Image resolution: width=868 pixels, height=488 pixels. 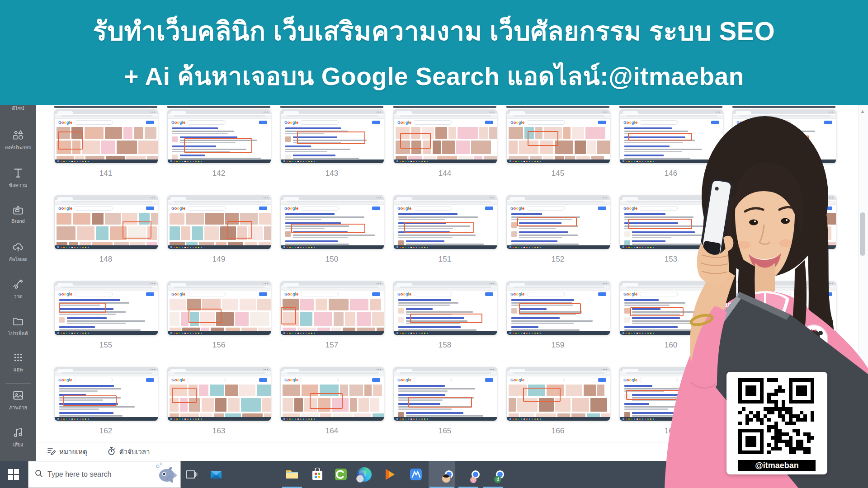 What do you see at coordinates (216, 474) in the screenshot?
I see `mail-app-icon` at bounding box center [216, 474].